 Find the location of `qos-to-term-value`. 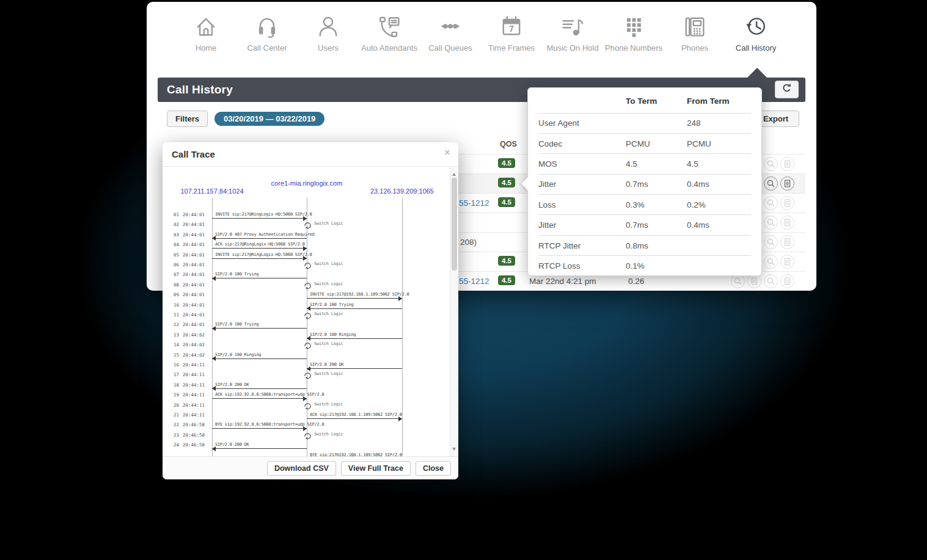

qos-to-term-value is located at coordinates (656, 123).